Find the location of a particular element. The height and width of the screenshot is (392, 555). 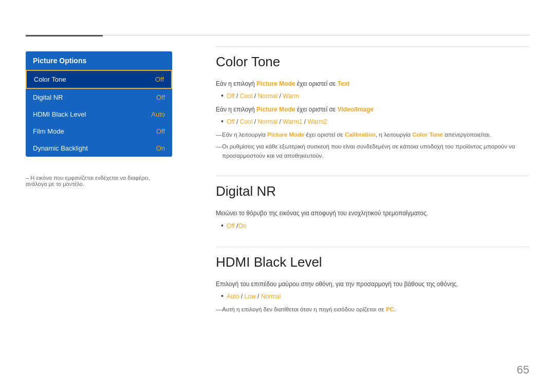

digital-nr-bullet-text: Off /On is located at coordinates (236, 226).